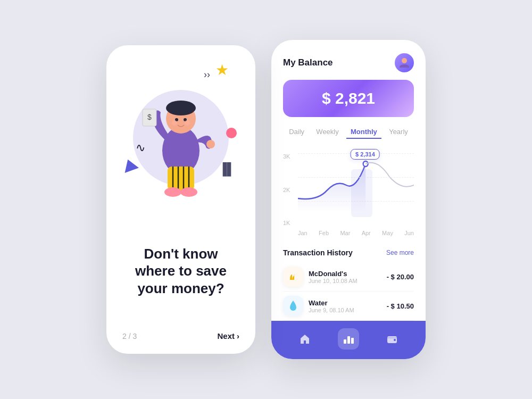 The width and height of the screenshot is (532, 399). What do you see at coordinates (238, 336) in the screenshot?
I see `chevron-right-icon: ›` at bounding box center [238, 336].